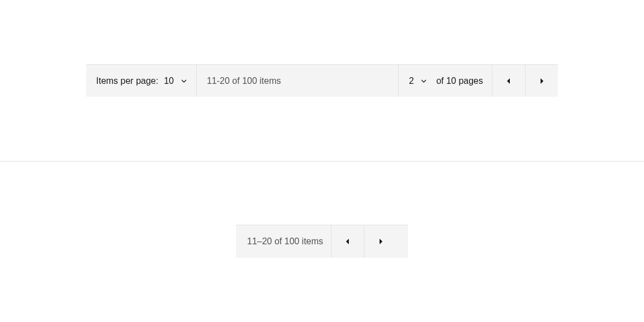  Describe the element at coordinates (322, 161) in the screenshot. I see `section-divider` at that location.